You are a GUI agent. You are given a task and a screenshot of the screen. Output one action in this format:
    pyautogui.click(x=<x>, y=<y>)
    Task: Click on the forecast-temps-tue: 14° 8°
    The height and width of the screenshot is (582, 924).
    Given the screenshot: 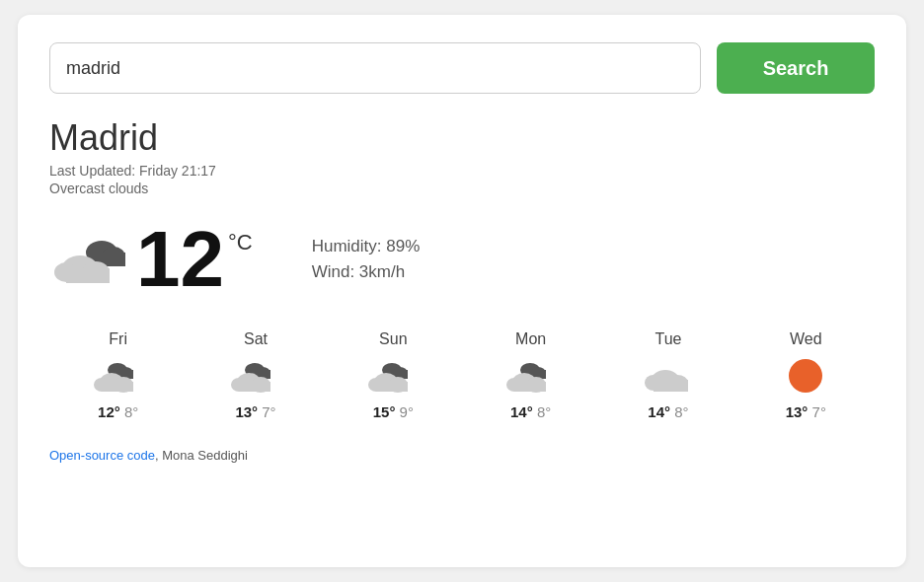 What is the action you would take?
    pyautogui.click(x=667, y=412)
    